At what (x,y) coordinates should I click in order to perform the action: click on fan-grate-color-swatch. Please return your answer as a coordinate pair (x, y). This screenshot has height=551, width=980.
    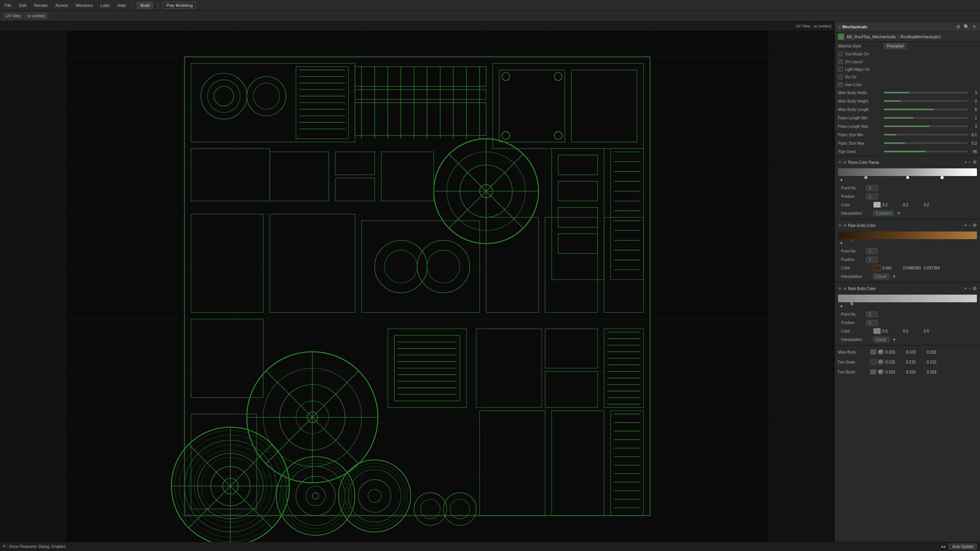
    Looking at the image, I should click on (873, 362).